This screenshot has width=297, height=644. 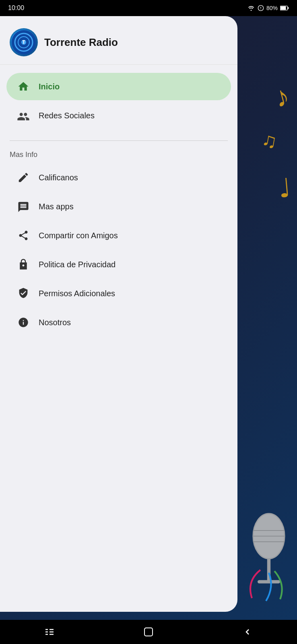 What do you see at coordinates (119, 87) in the screenshot?
I see `nav-item-inicio: Inicio` at bounding box center [119, 87].